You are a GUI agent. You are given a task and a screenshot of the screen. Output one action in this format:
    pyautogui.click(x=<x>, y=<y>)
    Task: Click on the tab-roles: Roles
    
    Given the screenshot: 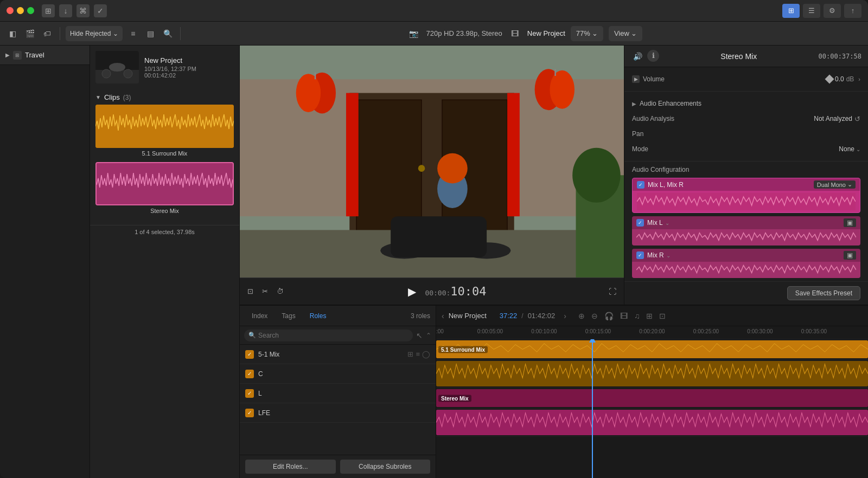 What is the action you would take?
    pyautogui.click(x=318, y=316)
    